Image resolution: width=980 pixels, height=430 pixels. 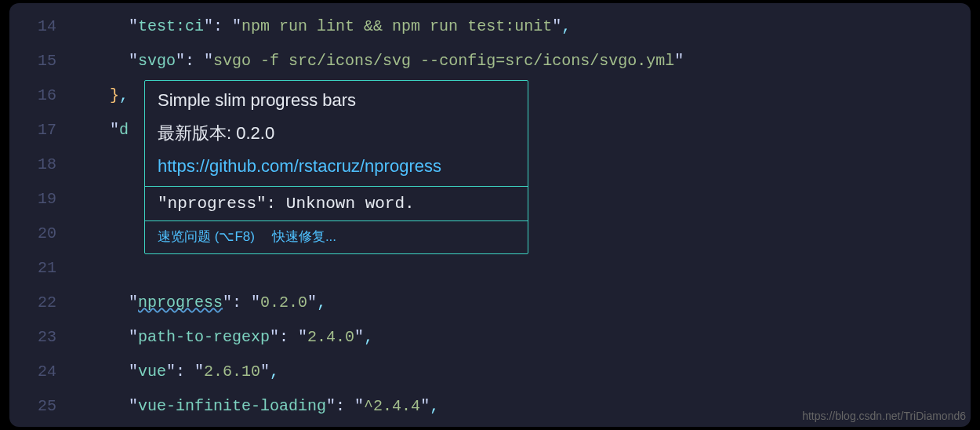 What do you see at coordinates (41, 130) in the screenshot?
I see `line-number: 17` at bounding box center [41, 130].